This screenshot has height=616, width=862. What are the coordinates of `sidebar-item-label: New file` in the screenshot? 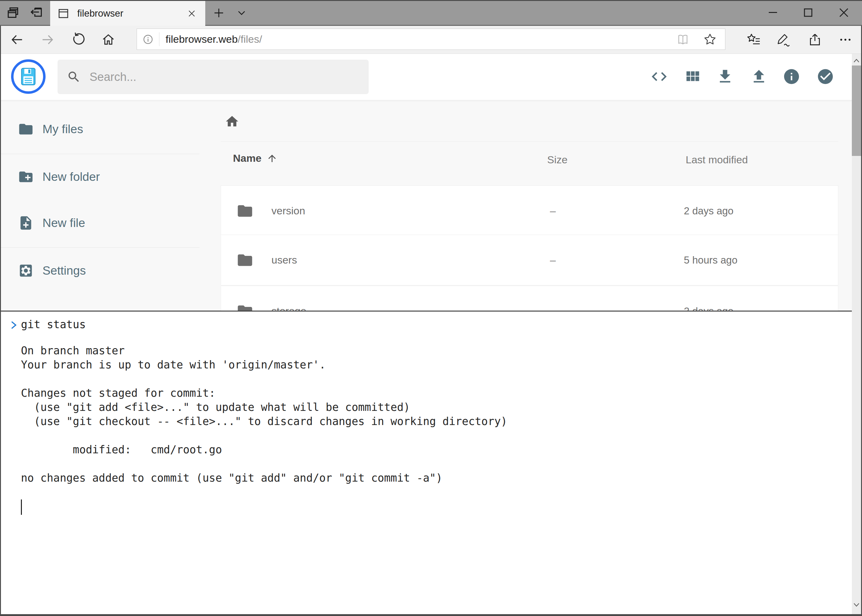 It's located at (64, 223).